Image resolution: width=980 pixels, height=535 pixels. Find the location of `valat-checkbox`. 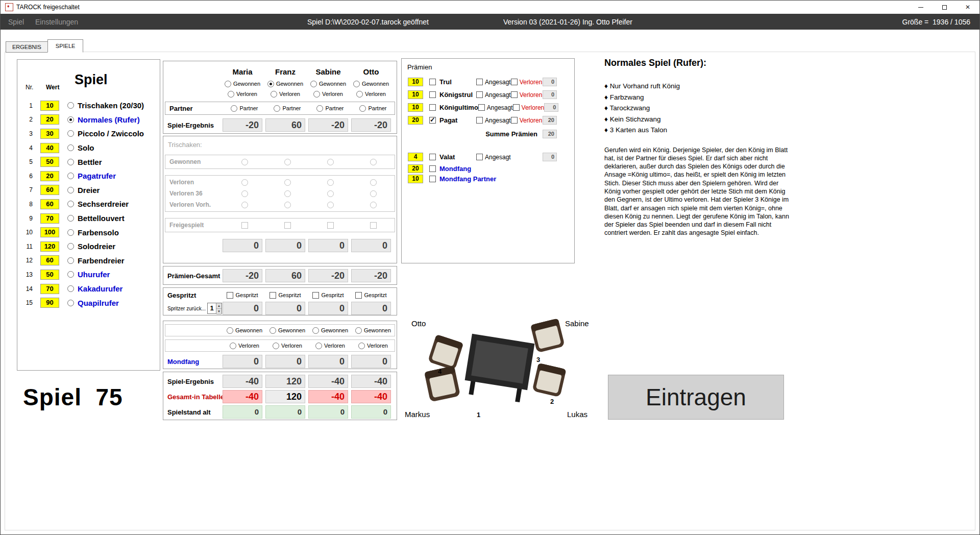

valat-checkbox is located at coordinates (433, 157).